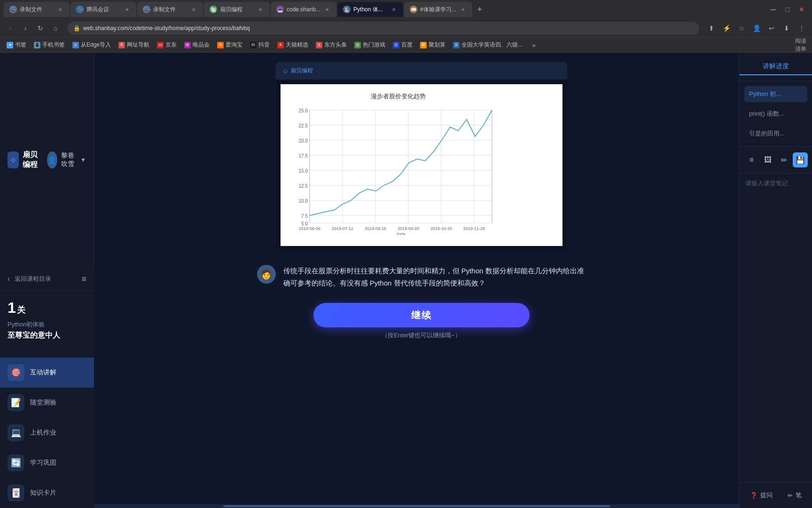 This screenshot has height=508, width=812. Describe the element at coordinates (776, 67) in the screenshot. I see `progress-tab: 讲解进度` at that location.